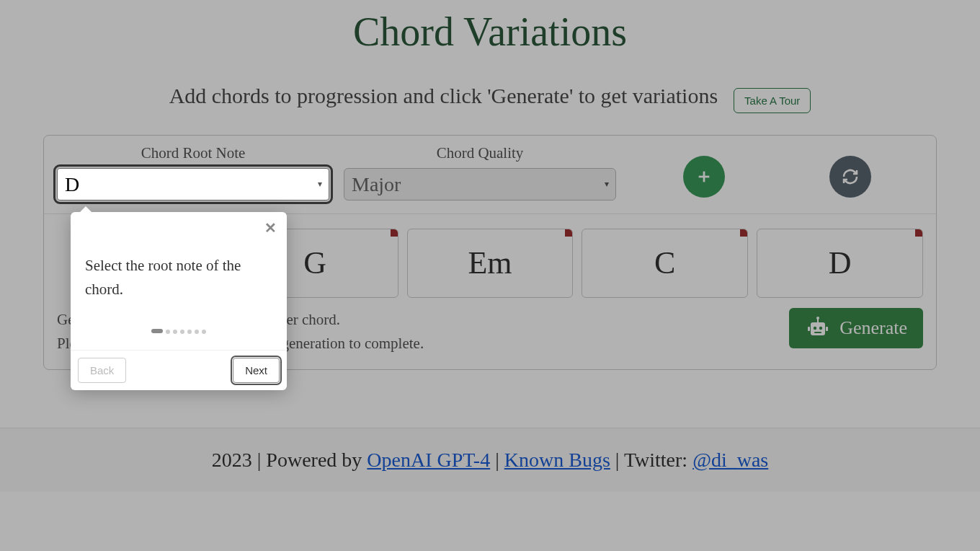 Image resolution: width=980 pixels, height=551 pixels. I want to click on quality-label: Chord Quality, so click(480, 153).